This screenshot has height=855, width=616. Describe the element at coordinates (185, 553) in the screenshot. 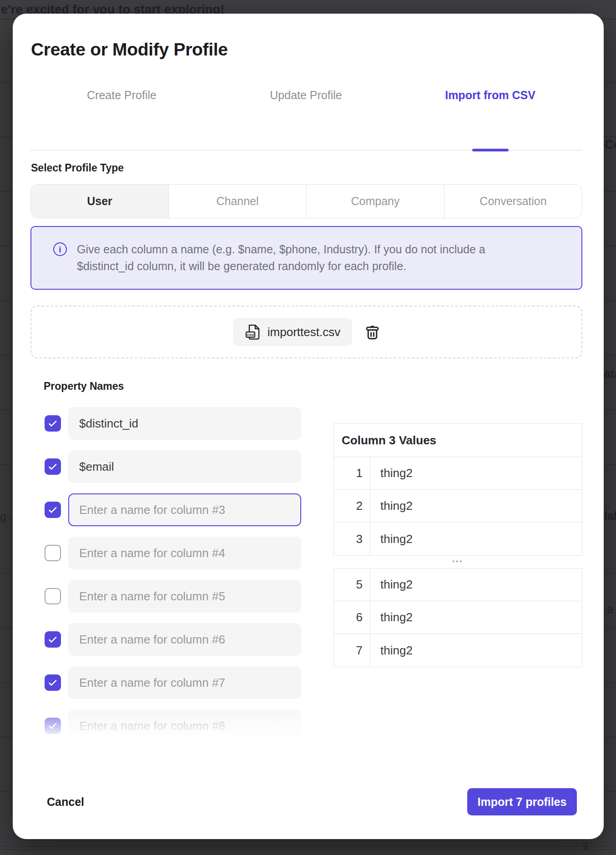

I see `column-4-name-input` at that location.